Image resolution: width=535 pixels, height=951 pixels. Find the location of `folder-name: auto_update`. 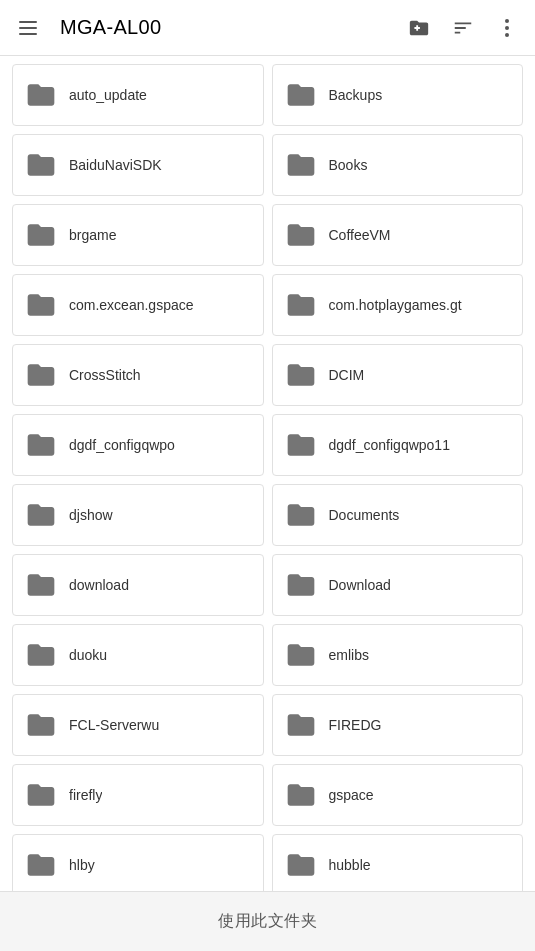

folder-name: auto_update is located at coordinates (108, 95).